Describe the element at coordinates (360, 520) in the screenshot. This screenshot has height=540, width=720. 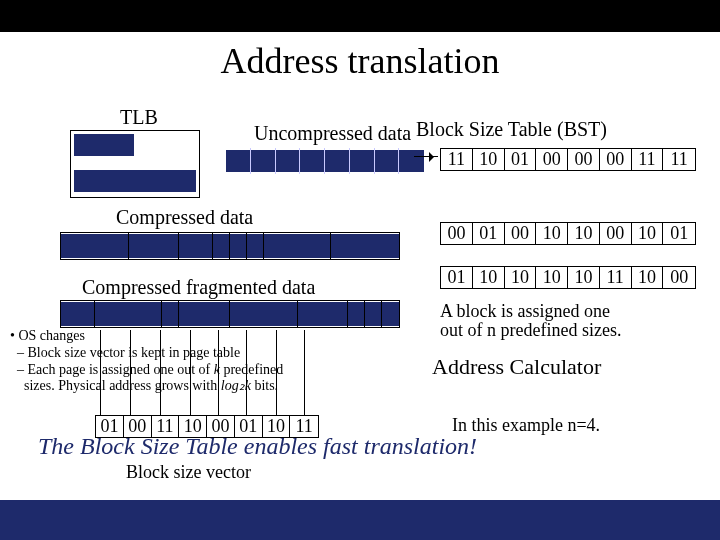
I see `footer-bar` at that location.